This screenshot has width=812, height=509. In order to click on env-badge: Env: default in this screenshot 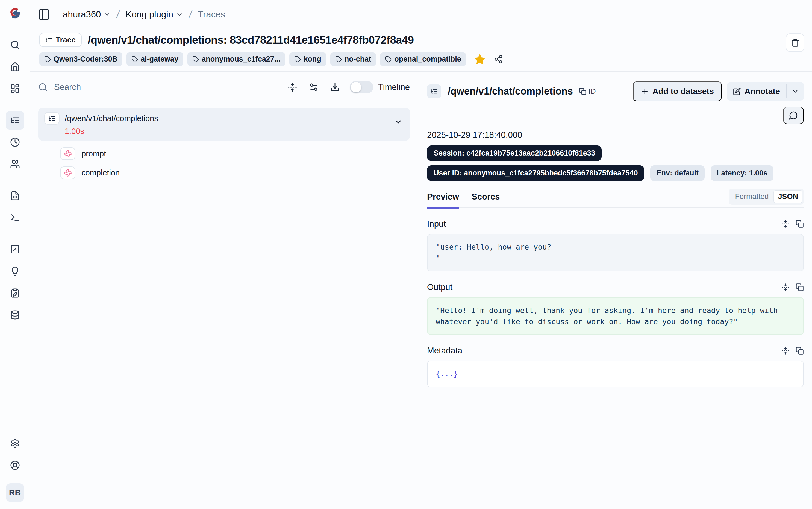, I will do `click(677, 173)`.